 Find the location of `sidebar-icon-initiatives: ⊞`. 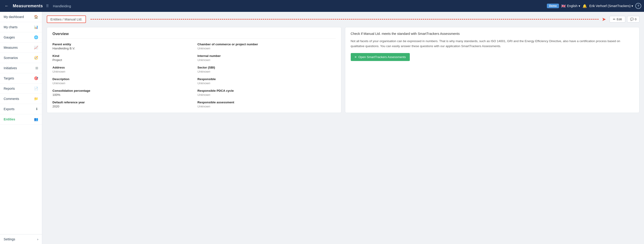

sidebar-icon-initiatives: ⊞ is located at coordinates (36, 68).